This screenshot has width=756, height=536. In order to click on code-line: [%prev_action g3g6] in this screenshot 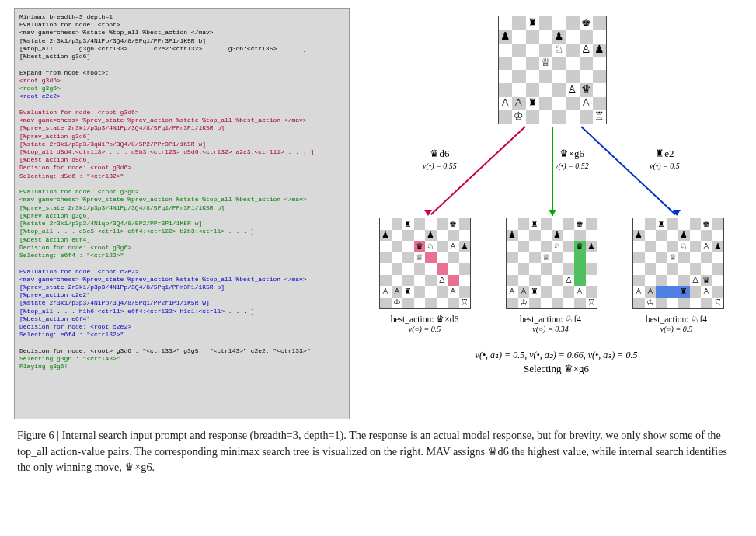, I will do `click(182, 216)`.